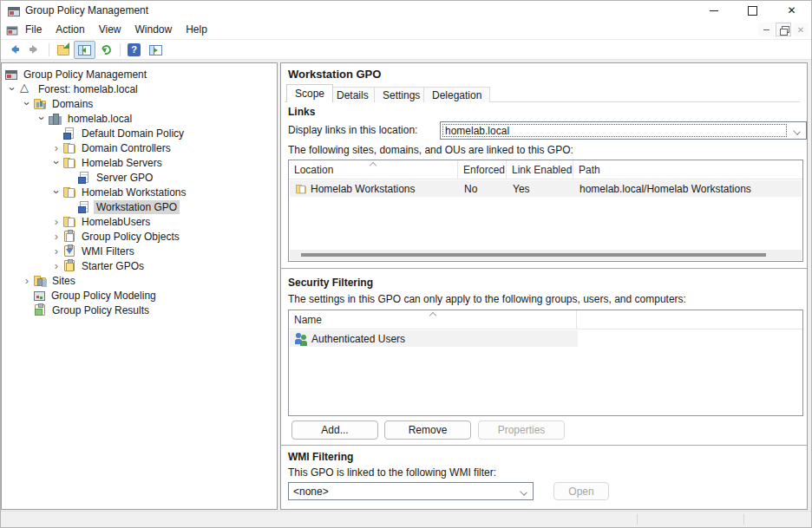 The height and width of the screenshot is (528, 812). What do you see at coordinates (406, 50) in the screenshot?
I see `toolbar` at bounding box center [406, 50].